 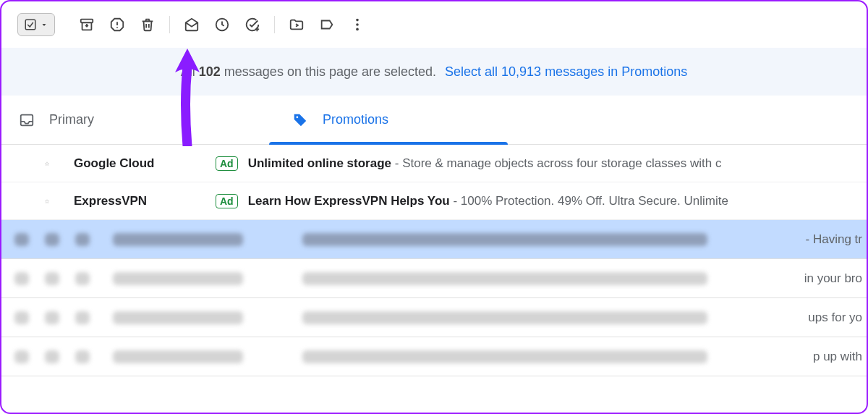 I want to click on more-vert-icon, so click(x=357, y=25).